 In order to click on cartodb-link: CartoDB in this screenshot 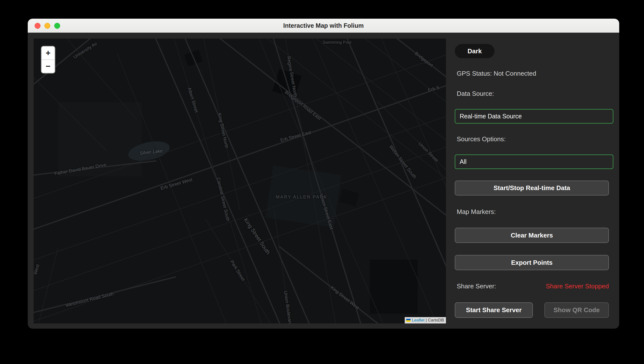, I will do `click(436, 320)`.